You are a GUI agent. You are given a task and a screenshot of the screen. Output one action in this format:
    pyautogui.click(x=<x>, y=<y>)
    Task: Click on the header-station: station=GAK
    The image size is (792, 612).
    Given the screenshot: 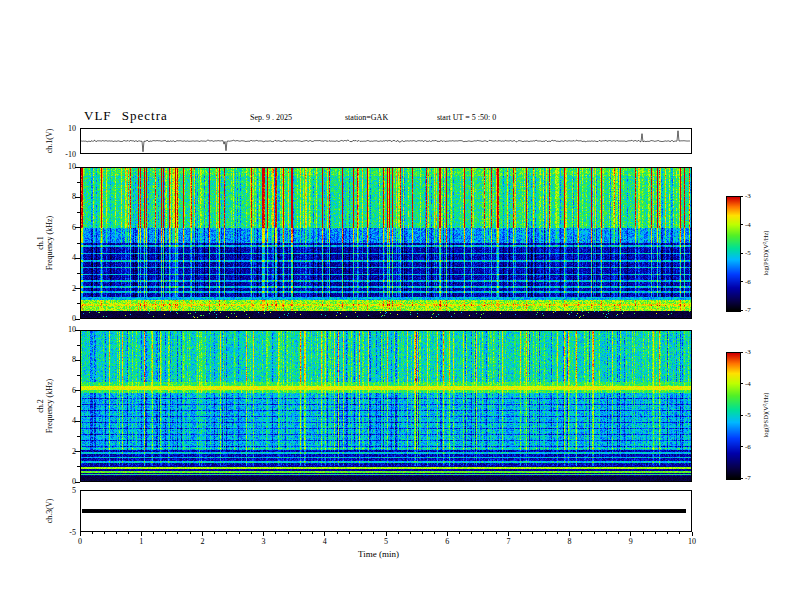 What is the action you would take?
    pyautogui.click(x=366, y=118)
    